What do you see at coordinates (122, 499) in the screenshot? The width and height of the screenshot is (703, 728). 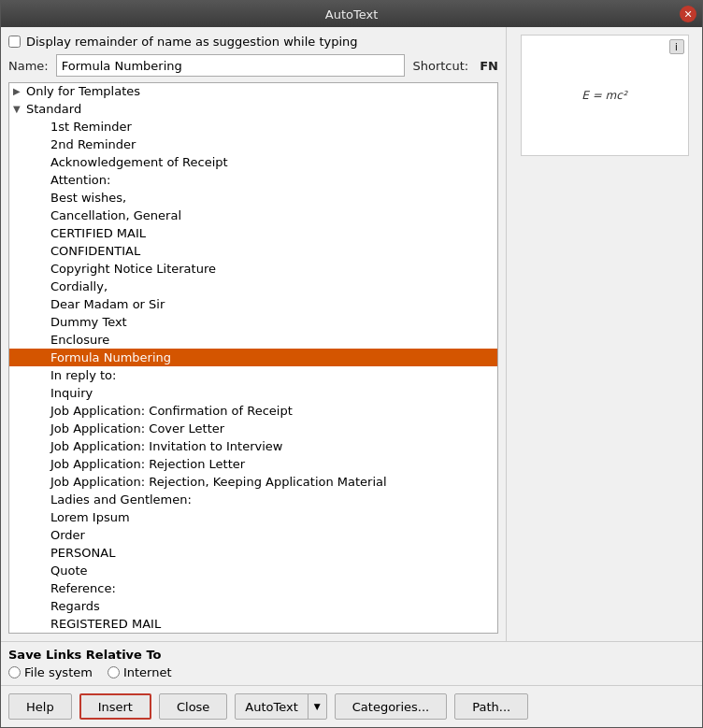 I see `tree-label-ladies: Ladies and Gentlemen:` at bounding box center [122, 499].